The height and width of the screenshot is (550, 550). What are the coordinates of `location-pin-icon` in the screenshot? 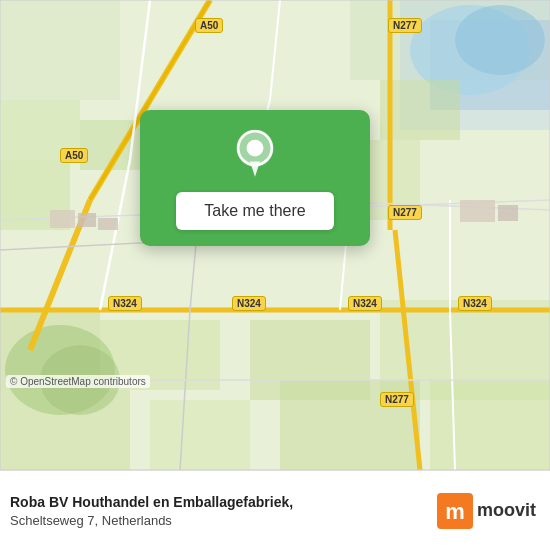 It's located at (255, 154).